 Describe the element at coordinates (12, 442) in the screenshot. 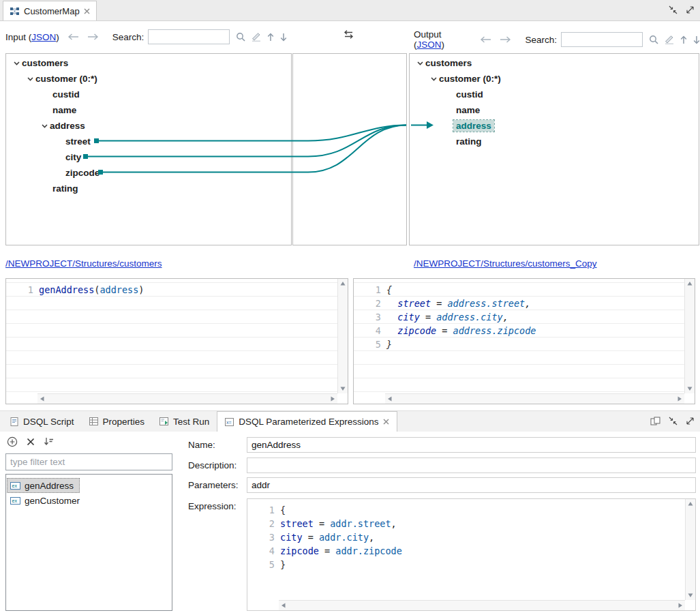

I see `add-icon` at that location.